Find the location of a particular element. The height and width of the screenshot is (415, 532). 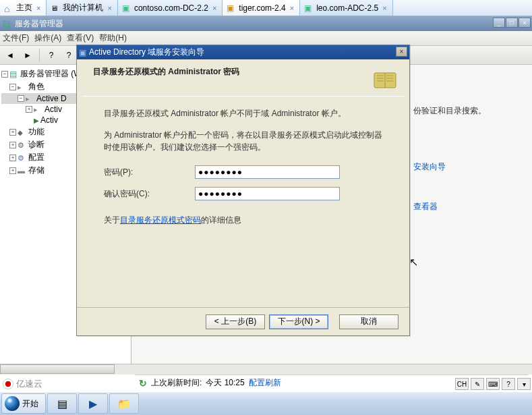

dsrm-password-link: 目录服务还原模式密码 is located at coordinates (160, 220).